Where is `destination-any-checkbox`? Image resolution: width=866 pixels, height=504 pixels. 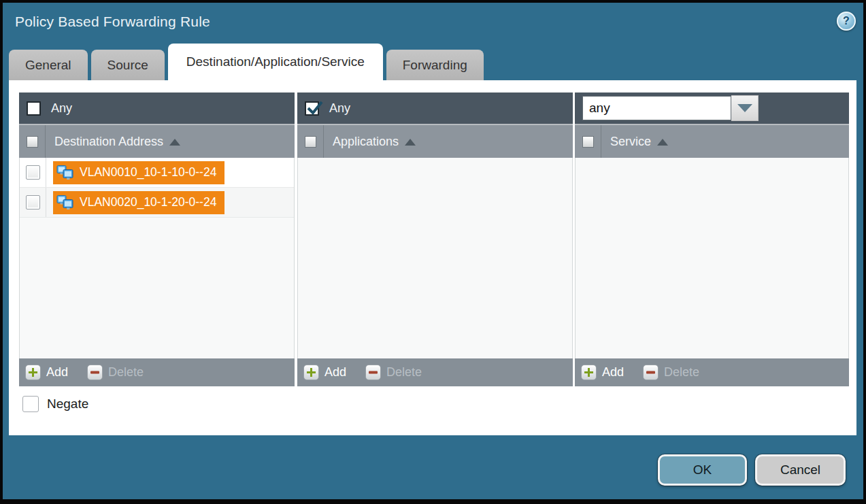 destination-any-checkbox is located at coordinates (34, 109).